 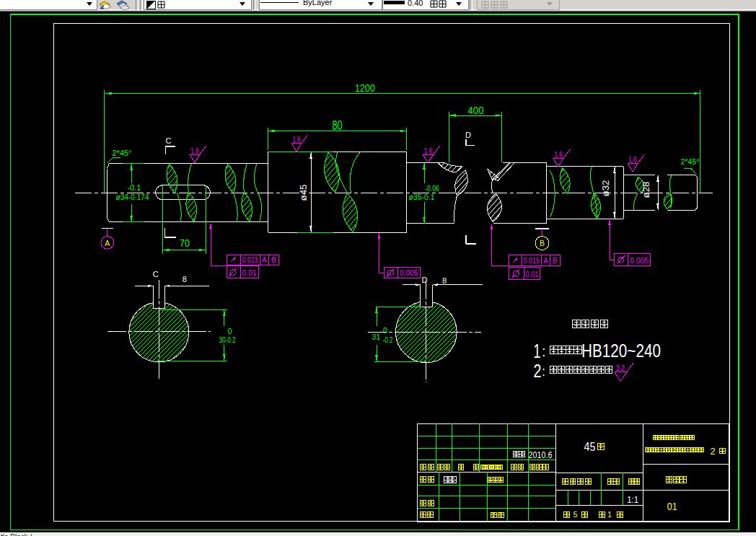 What do you see at coordinates (432, 188) in the screenshot?
I see `svg-text: -0.06` at bounding box center [432, 188].